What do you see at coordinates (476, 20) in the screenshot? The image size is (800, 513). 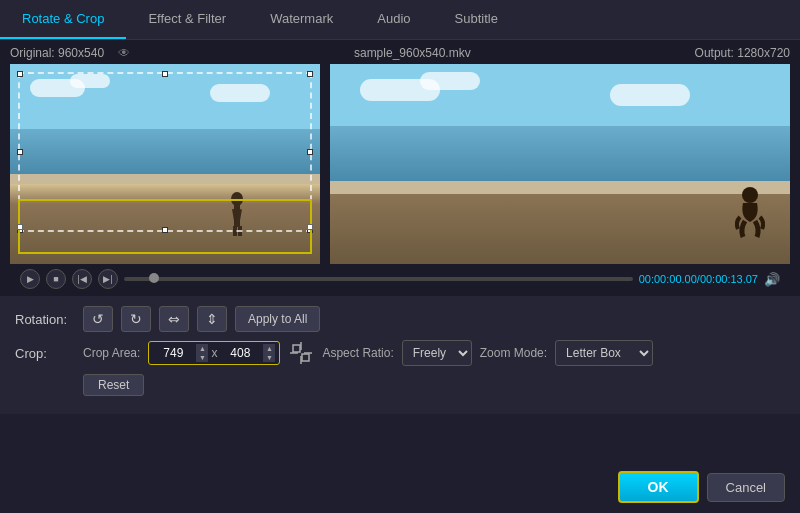 I see `tab-subtitle: Subtitle` at bounding box center [476, 20].